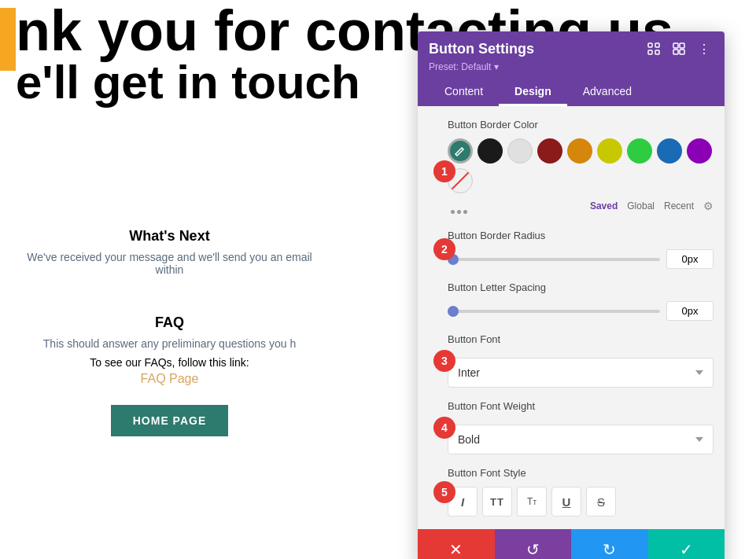 This screenshot has height=559, width=756. I want to click on grid-icon, so click(679, 49).